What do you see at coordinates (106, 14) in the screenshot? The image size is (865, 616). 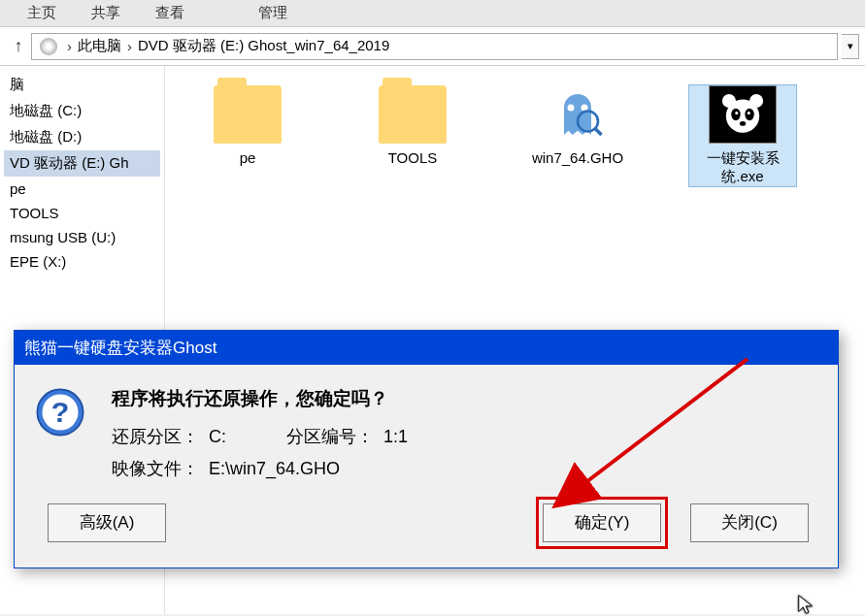 I see `tab-share: 共享` at bounding box center [106, 14].